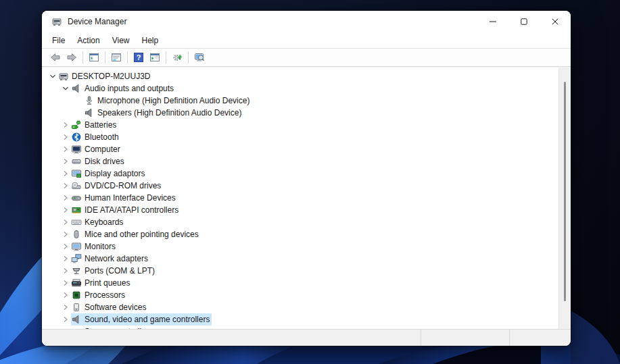 Image resolution: width=620 pixels, height=364 pixels. Describe the element at coordinates (58, 41) in the screenshot. I see `menu-item-file: File` at that location.